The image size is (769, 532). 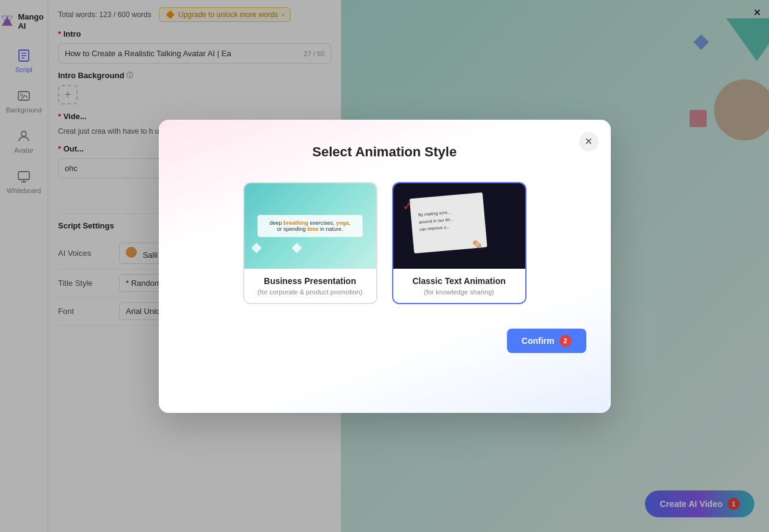 I want to click on classic-card-desc: (for knowledge sharing), so click(x=459, y=292).